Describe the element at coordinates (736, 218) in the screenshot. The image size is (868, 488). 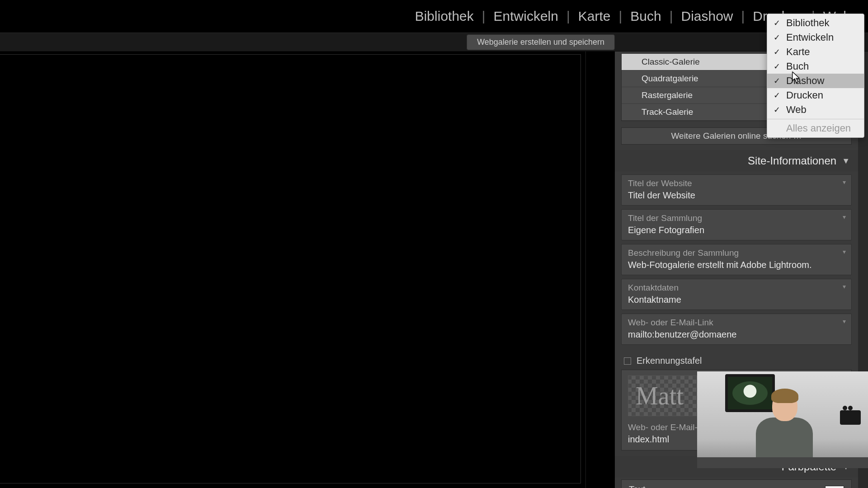
I see `field-label: Titel der Sammlung` at that location.